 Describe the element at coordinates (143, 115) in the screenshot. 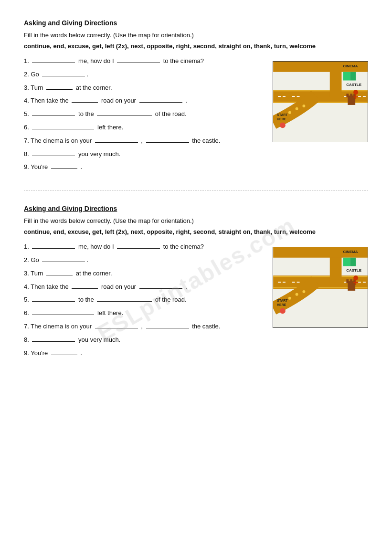

I see `exercise-1-5: 5. to the of the road.` at that location.